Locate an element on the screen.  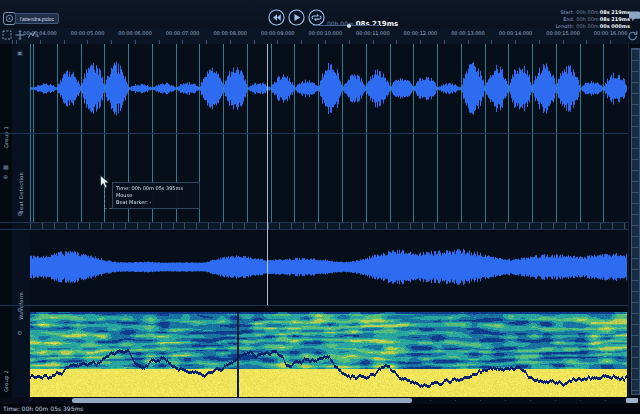
selection-info-row: Start:00h 00m 08s 219ms is located at coordinates (591, 12).